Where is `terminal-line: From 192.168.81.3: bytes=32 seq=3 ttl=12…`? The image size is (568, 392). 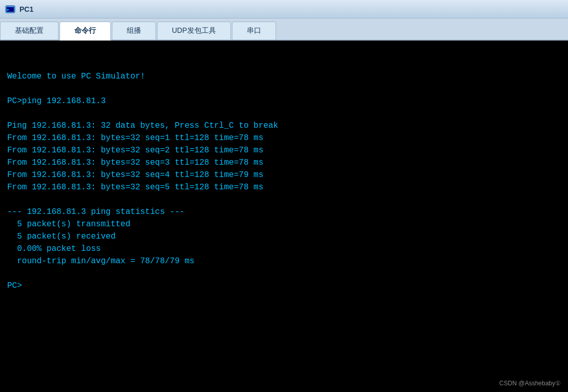 terminal-line: From 192.168.81.3: bytes=32 seq=3 ttl=12… is located at coordinates (284, 163).